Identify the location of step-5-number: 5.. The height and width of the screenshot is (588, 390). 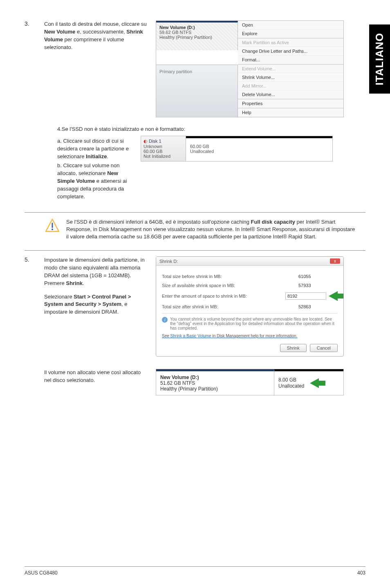
(31, 260).